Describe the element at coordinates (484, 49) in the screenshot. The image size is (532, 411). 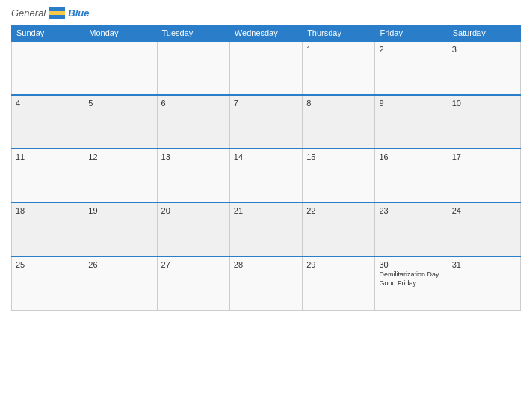
I see `day-number: 3` at that location.